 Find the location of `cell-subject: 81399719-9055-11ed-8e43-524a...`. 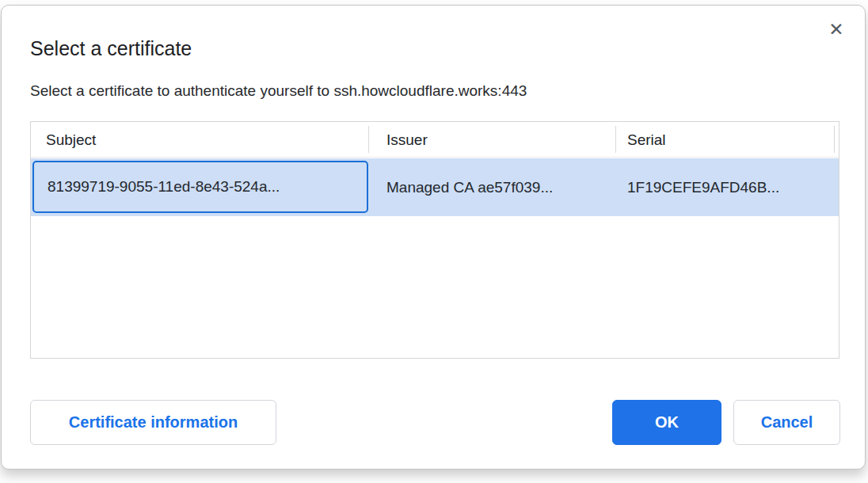

cell-subject: 81399719-9055-11ed-8e43-524a... is located at coordinates (163, 187).